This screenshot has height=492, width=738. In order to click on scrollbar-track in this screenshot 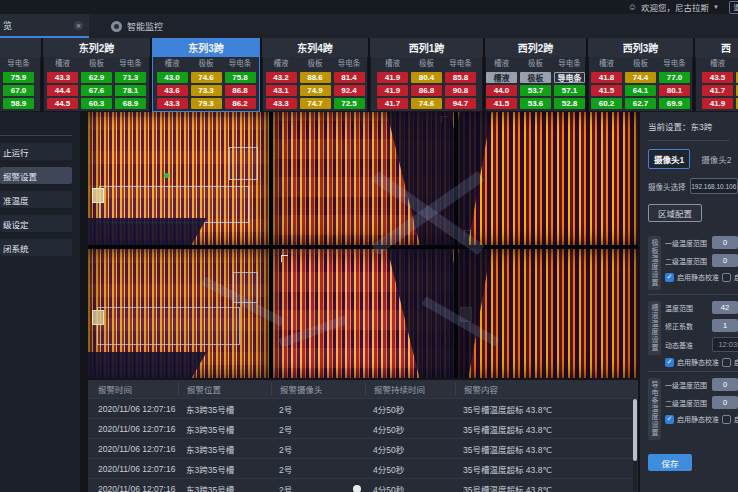, I will do `click(635, 445)`.